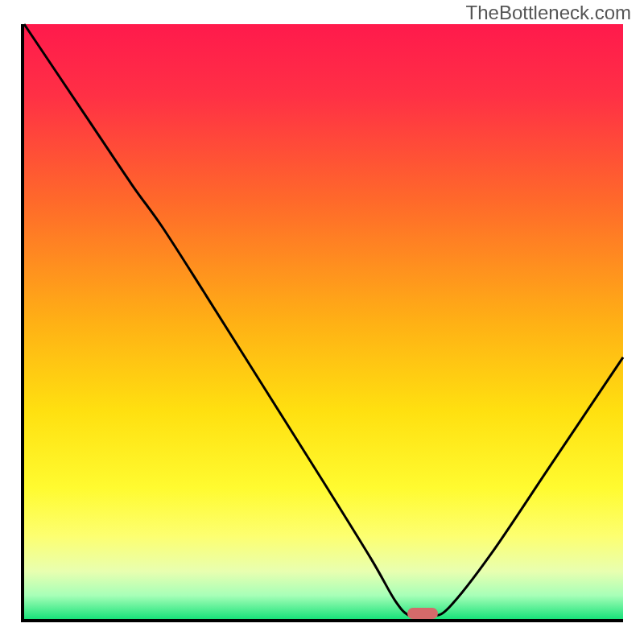  Describe the element at coordinates (423, 613) in the screenshot. I see `optimal-point-marker` at that location.